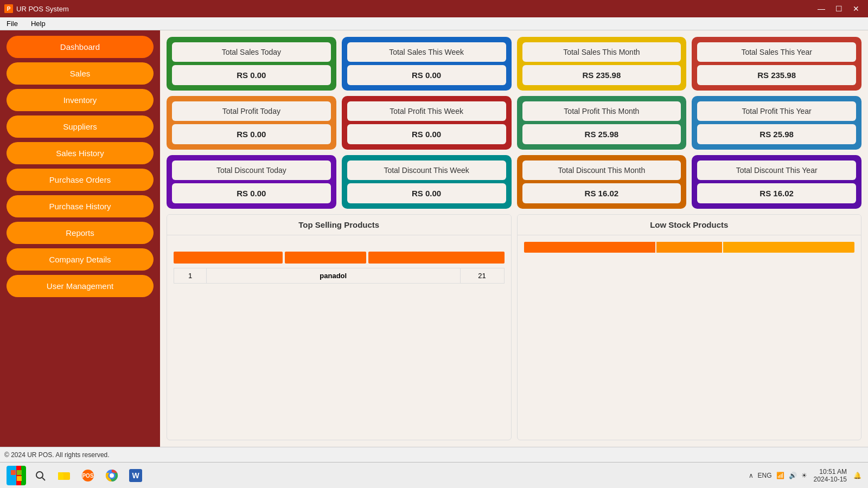 This screenshot has width=868, height=488. I want to click on stat-value-profit-today: RS 0.00, so click(252, 134).